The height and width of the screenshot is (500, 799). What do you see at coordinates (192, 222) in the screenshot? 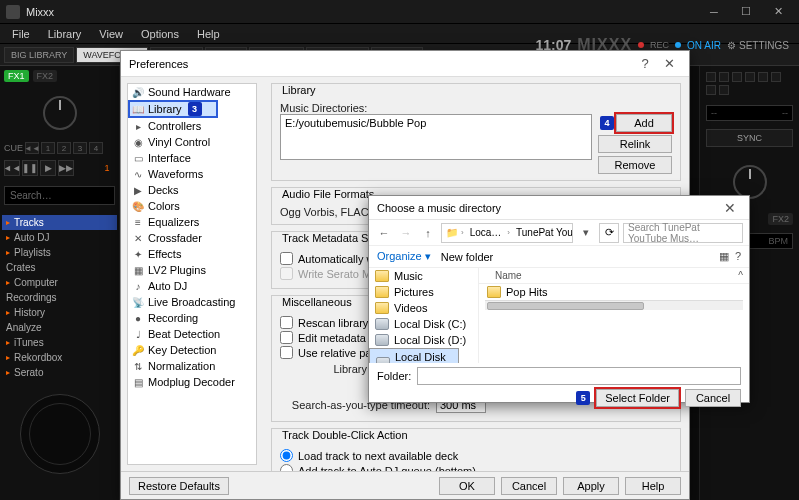
I see `prefs-tree-eq: ≡Equalizers` at bounding box center [192, 222].